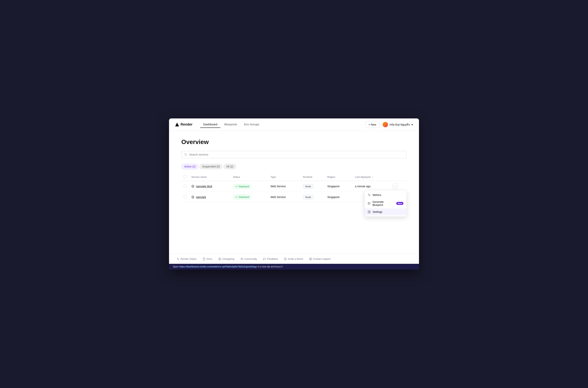 Image resolution: width=588 pixels, height=388 pixels. I want to click on user-menu: Hữu Đại Nguyễn ▾, so click(398, 125).